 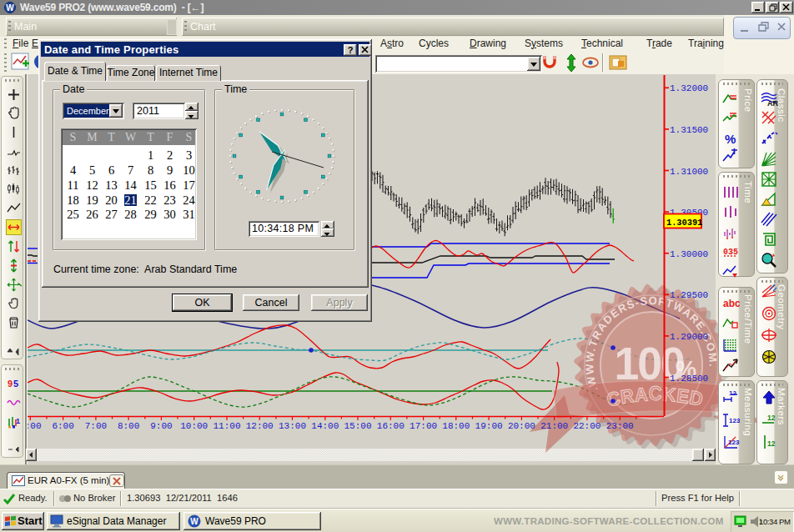 What do you see at coordinates (30, 426) in the screenshot?
I see `svg-text: 5:00` at bounding box center [30, 426].